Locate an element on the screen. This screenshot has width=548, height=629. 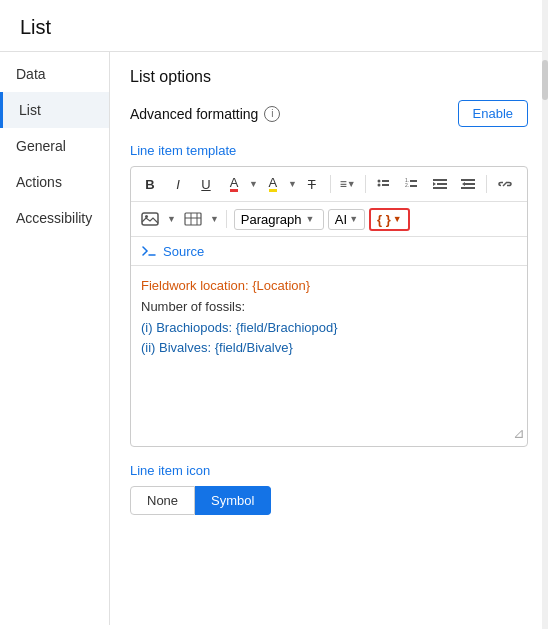
strikethrough-button: T is located at coordinates (312, 184).